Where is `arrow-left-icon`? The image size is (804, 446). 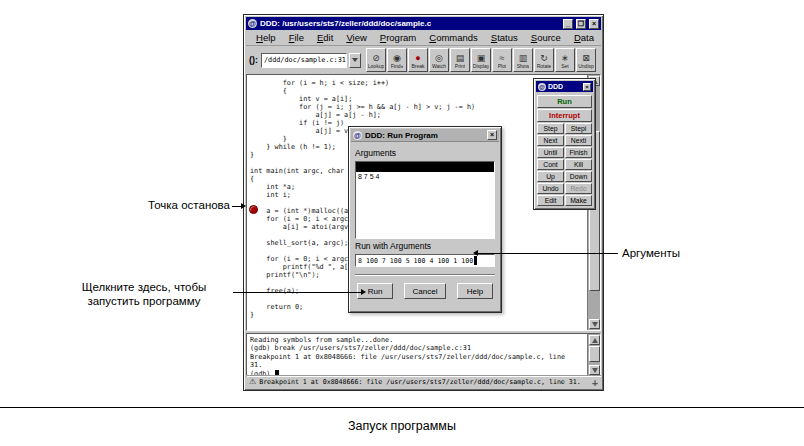
arrow-left-icon is located at coordinates (476, 253).